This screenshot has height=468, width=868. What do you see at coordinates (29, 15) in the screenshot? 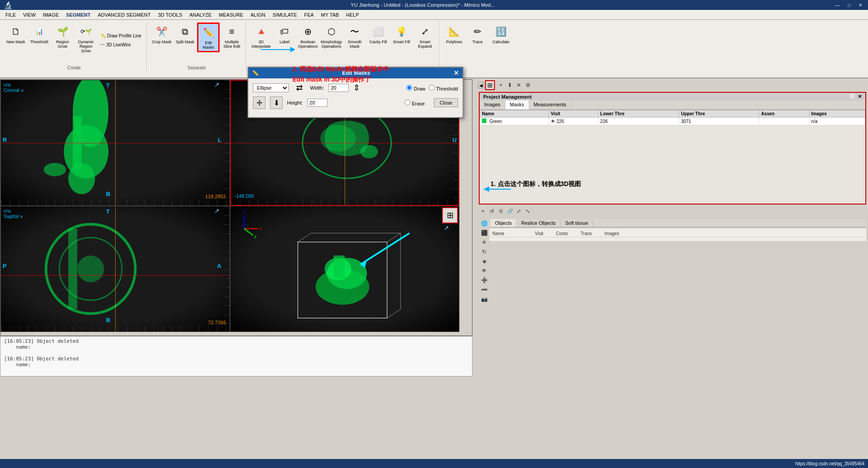
I see `menu-view: VIEW` at bounding box center [29, 15].